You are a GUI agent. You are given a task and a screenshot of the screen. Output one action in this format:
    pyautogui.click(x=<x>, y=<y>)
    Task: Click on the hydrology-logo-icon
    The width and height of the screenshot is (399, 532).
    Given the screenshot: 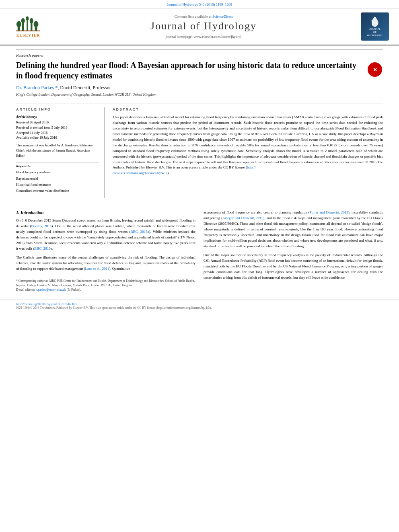 What is the action you would take?
    pyautogui.click(x=375, y=22)
    